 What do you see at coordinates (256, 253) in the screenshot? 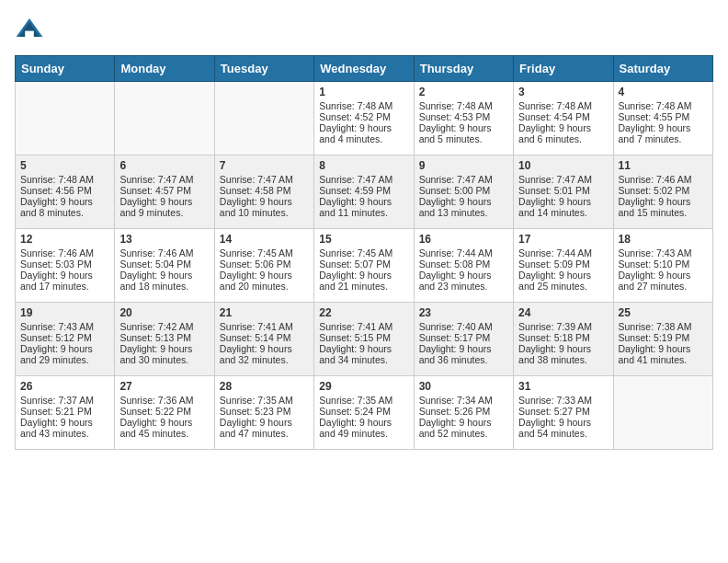
I see `sunrise-text: Sunrise: 7:45 AM` at bounding box center [256, 253].